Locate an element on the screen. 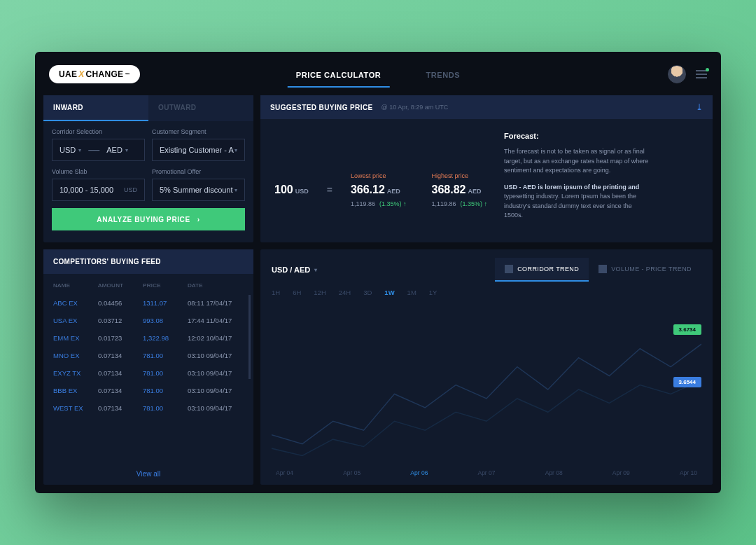 This screenshot has height=545, width=756. row-name: MNO EX is located at coordinates (74, 356).